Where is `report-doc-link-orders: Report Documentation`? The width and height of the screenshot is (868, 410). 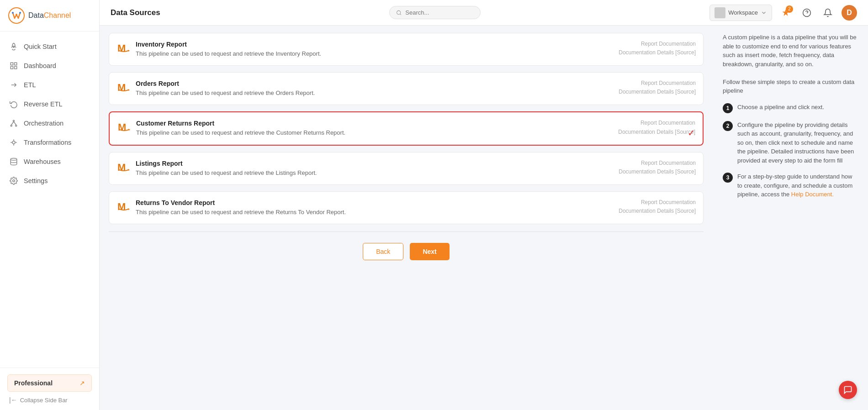 report-doc-link-orders: Report Documentation is located at coordinates (657, 83).